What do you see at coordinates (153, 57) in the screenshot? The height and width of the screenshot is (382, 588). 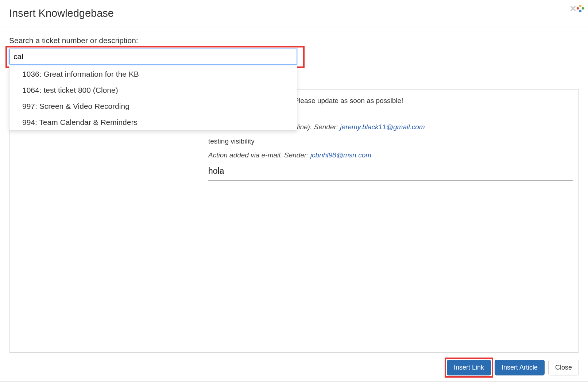 I see `search-input` at bounding box center [153, 57].